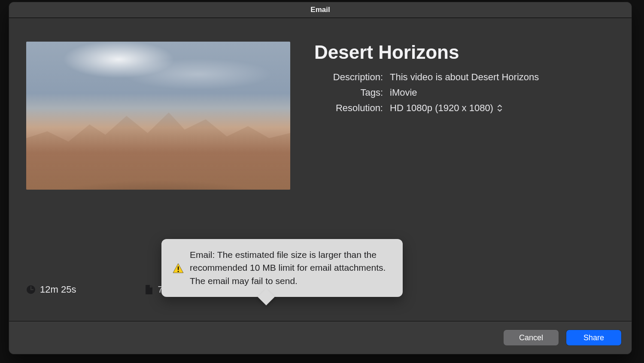 The image size is (644, 363). I want to click on clock-icon, so click(31, 290).